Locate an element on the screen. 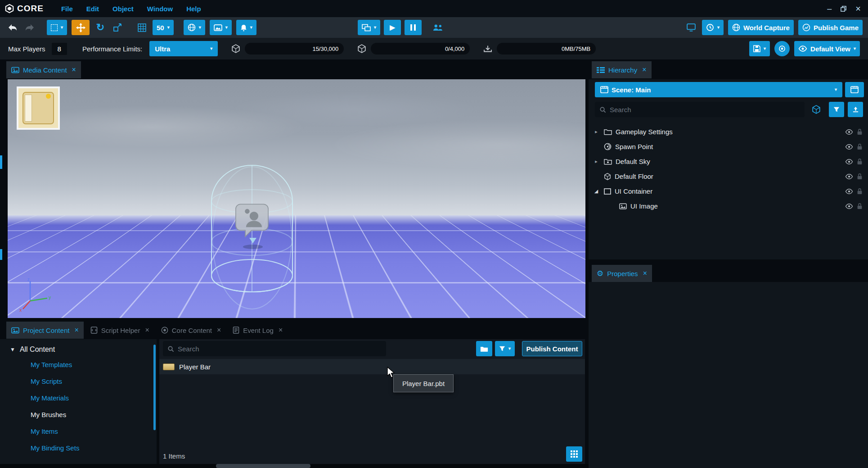 Image resolution: width=868 pixels, height=468 pixels. hierarchy-item-label: Spawn Point is located at coordinates (728, 147).